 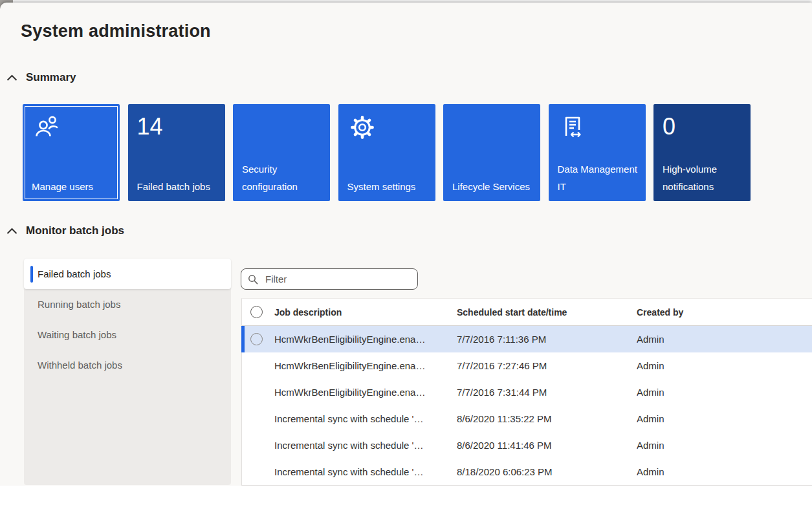 What do you see at coordinates (77, 335) in the screenshot?
I see `tab-label: Waiting batch jobs` at bounding box center [77, 335].